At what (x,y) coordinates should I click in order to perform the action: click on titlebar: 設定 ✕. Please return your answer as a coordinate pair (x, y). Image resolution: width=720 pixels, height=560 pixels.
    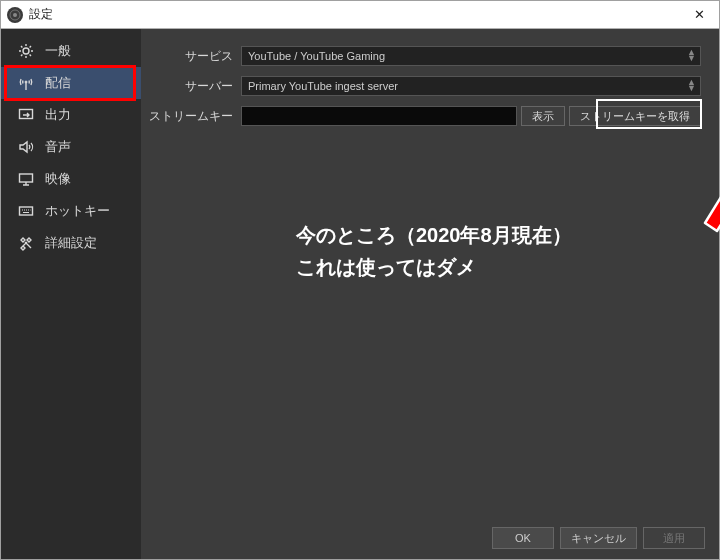
    Looking at the image, I should click on (360, 15).